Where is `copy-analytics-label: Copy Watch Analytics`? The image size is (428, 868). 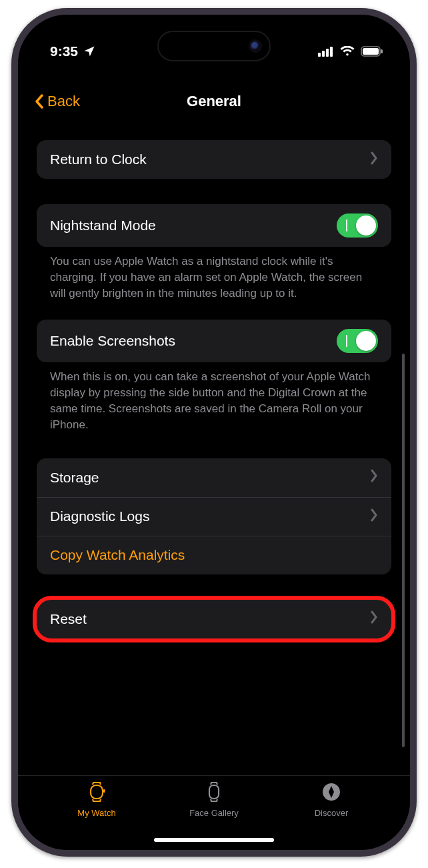 copy-analytics-label: Copy Watch Analytics is located at coordinates (117, 555).